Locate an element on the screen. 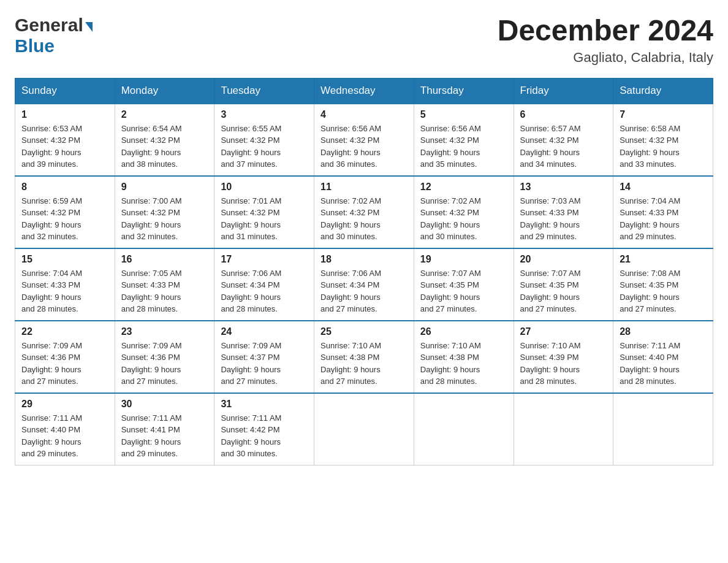 This screenshot has height=563, width=728. day-number: 4 is located at coordinates (364, 115).